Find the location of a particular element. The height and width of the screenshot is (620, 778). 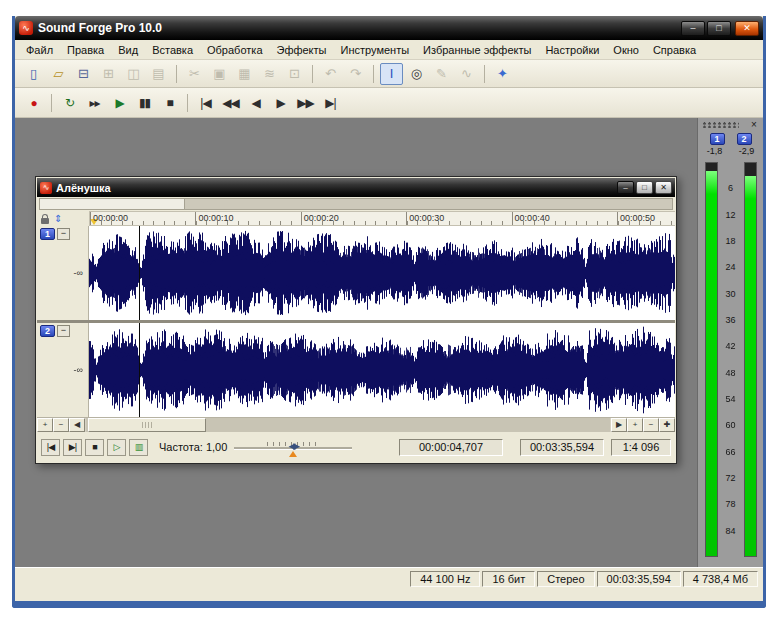

meter-1-badge: 1 is located at coordinates (718, 139).